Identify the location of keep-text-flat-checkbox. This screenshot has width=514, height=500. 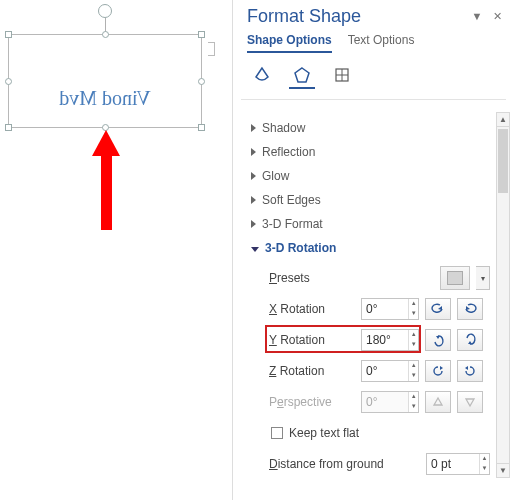
(277, 433).